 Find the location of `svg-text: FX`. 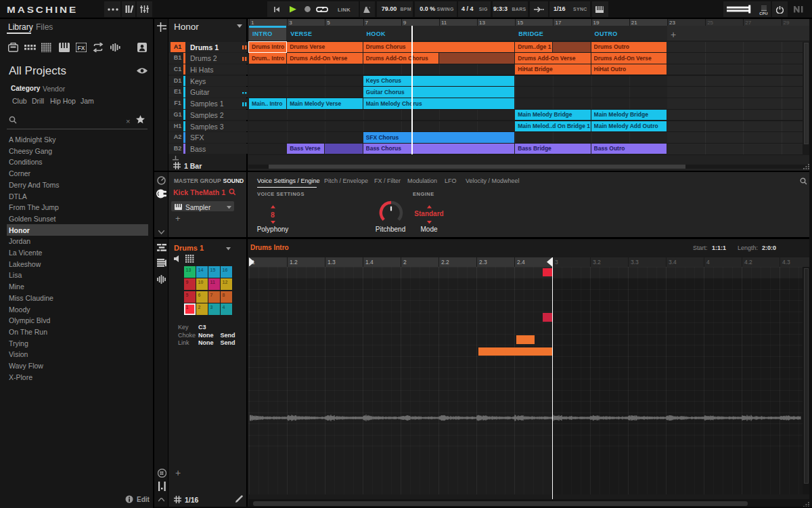

svg-text: FX is located at coordinates (81, 48).